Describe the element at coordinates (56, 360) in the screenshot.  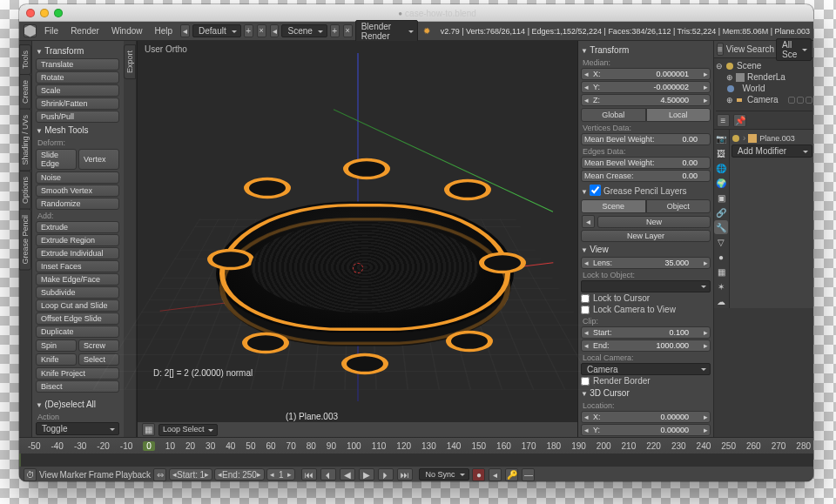
I see `btn-knife: Knife` at that location.